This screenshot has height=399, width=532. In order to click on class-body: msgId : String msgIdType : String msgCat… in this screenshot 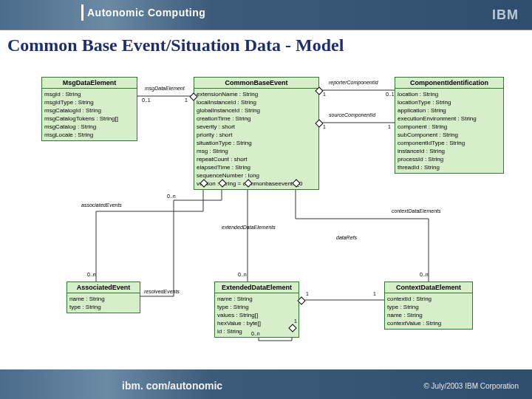, I will do `click(89, 115)`.